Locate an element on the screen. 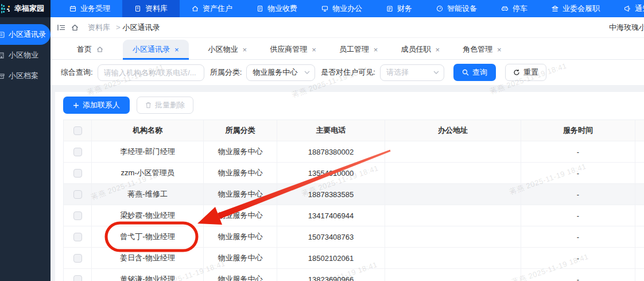 Image resolution: width=644 pixels, height=281 pixels. visibility-label: 是否对住户可见: is located at coordinates (348, 72).